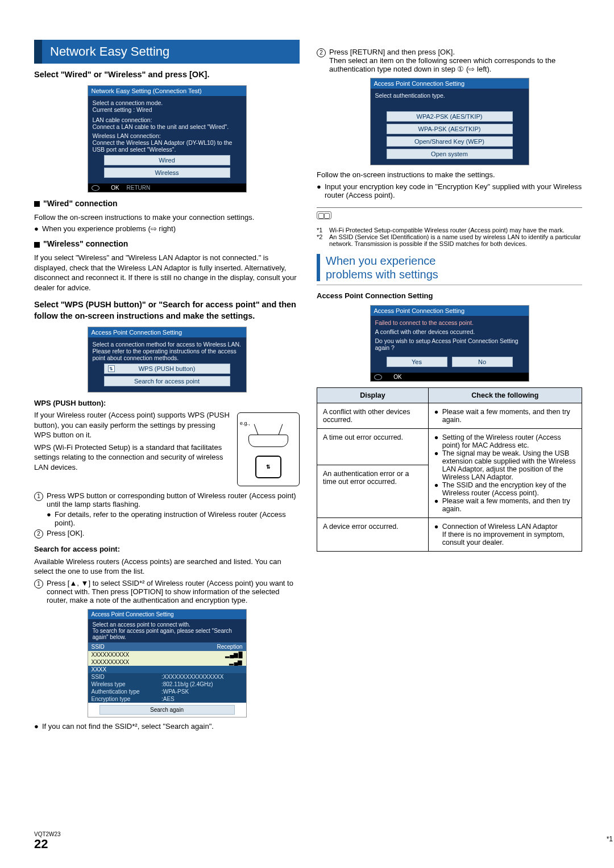 The width and height of the screenshot is (614, 868). I want to click on btn-wpa2: WPA2-PSK (AES/TKIP), so click(450, 116).